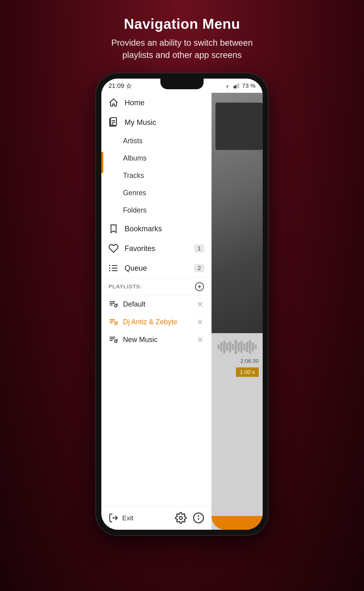  I want to click on battery-status: 73 %, so click(249, 86).